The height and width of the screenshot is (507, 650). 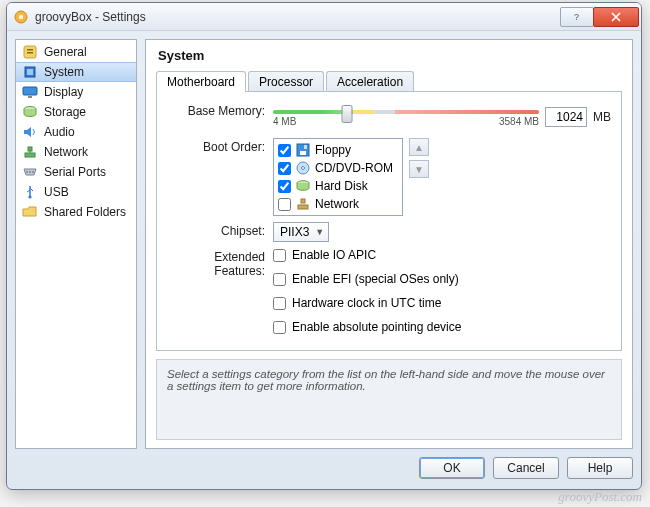 What do you see at coordinates (76, 72) in the screenshot?
I see `sidebar-item-system: System` at bounding box center [76, 72].